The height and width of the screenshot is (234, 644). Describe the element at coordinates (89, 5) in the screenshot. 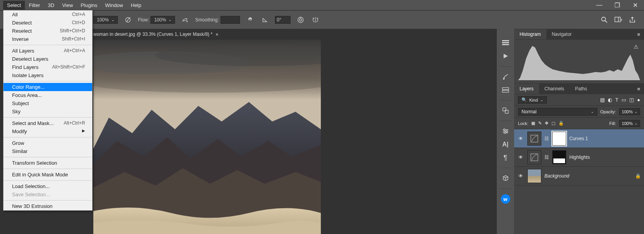

I see `menu-plugins: Plugins` at that location.